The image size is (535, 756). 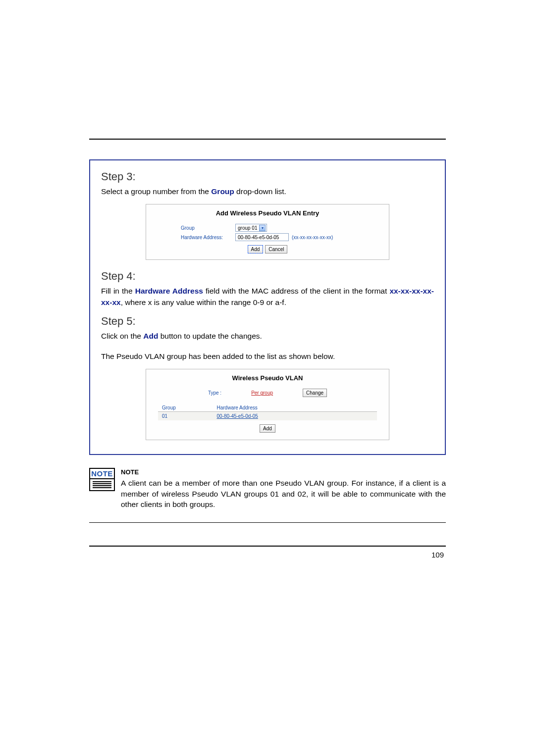 I want to click on step3-text-bold: Group, so click(x=223, y=191).